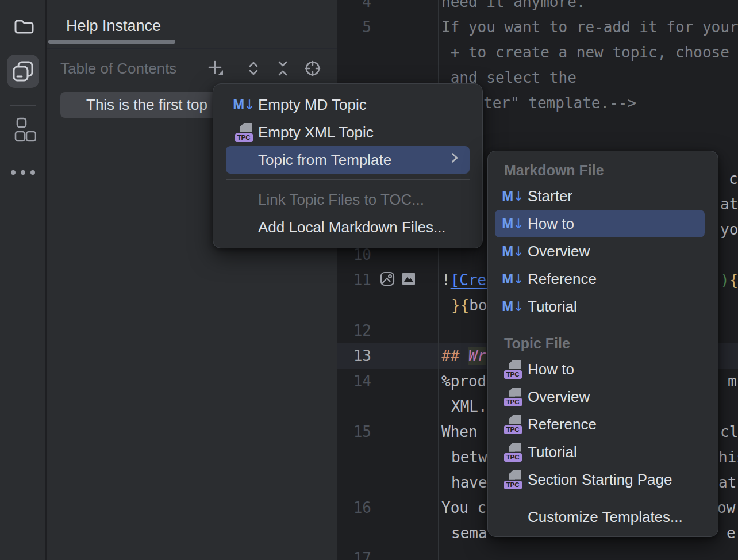 This screenshot has width=738, height=560. What do you see at coordinates (23, 72) in the screenshot?
I see `instances-tool-button` at bounding box center [23, 72].